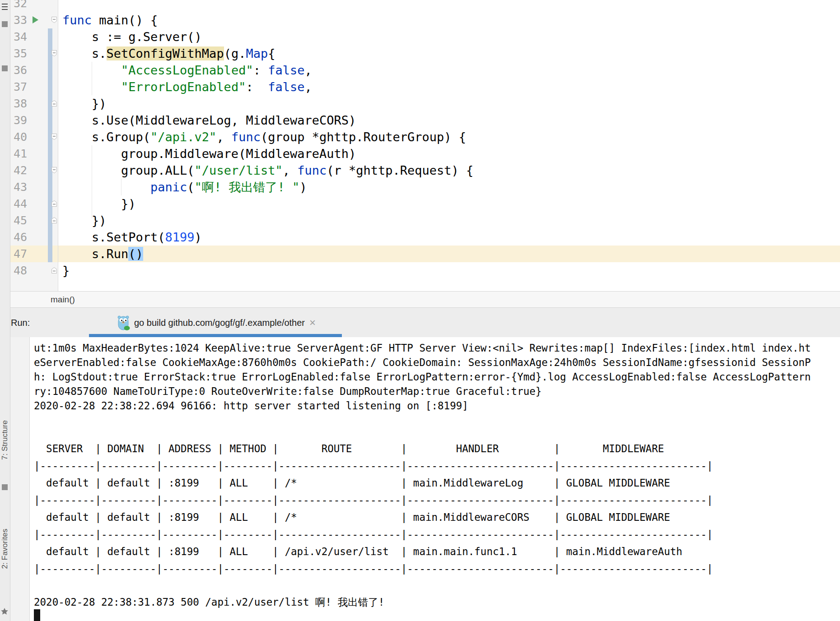 Image resolution: width=840 pixels, height=621 pixels. Describe the element at coordinates (425, 187) in the screenshot. I see `editor-line: 43 panic("啊! 我出错了! ")` at that location.